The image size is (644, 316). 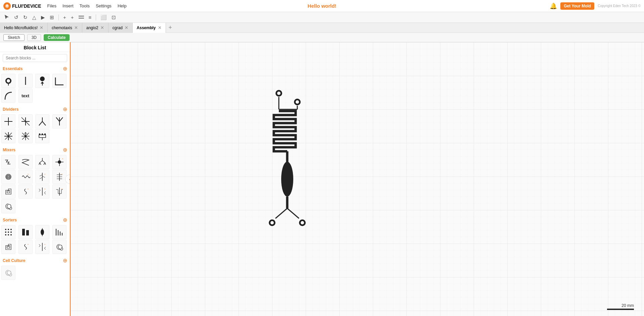 I want to click on block-dot-grid, so click(x=8, y=232).